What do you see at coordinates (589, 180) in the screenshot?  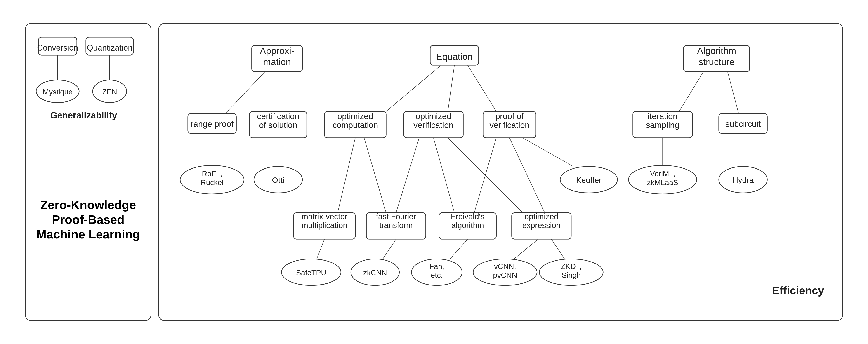 I see `keuffer-label: Keuffer` at bounding box center [589, 180].